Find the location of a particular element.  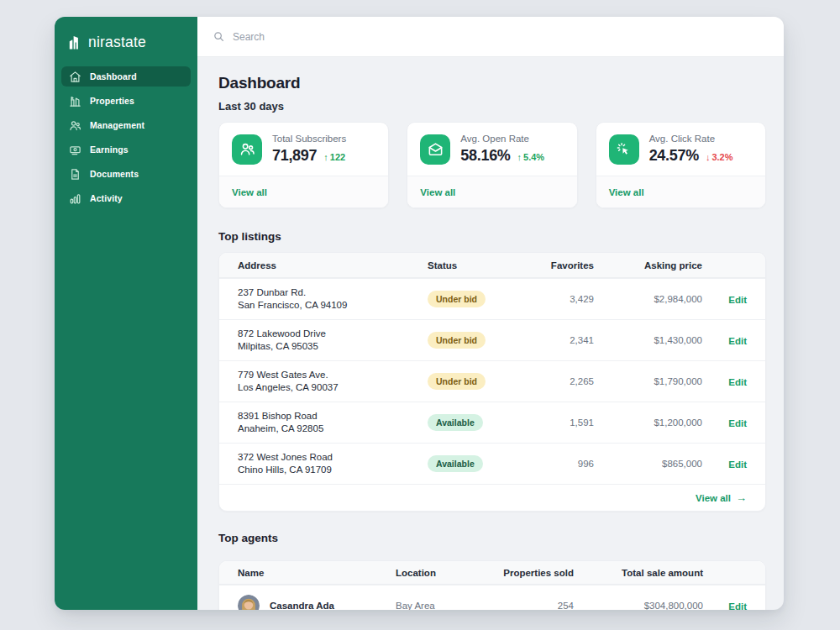

top-agents-table: Name Location Properties sold Total sale… is located at coordinates (492, 585).